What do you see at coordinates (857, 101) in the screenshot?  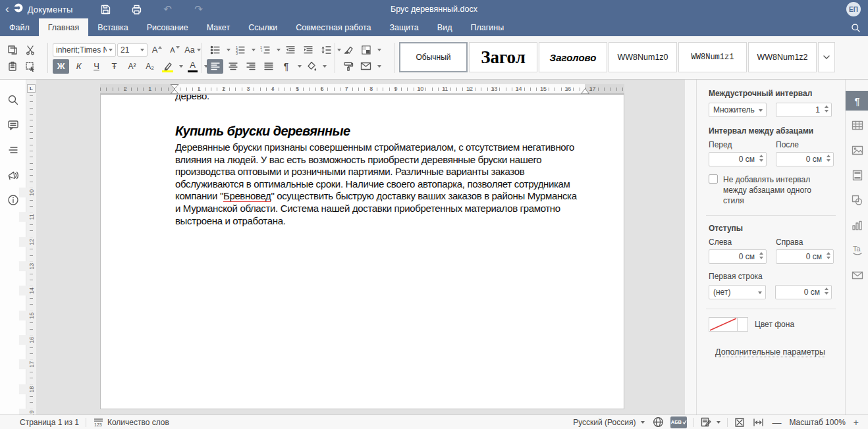 I see `paragraph-settings-icon: ¶` at bounding box center [857, 101].